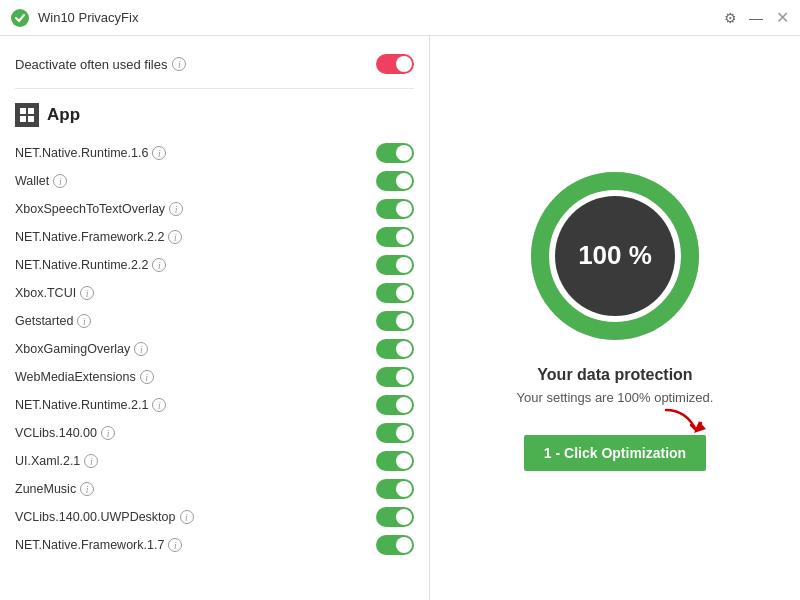  I want to click on item-text: VCLibs.140.00.UWPDesktop, so click(96, 517).